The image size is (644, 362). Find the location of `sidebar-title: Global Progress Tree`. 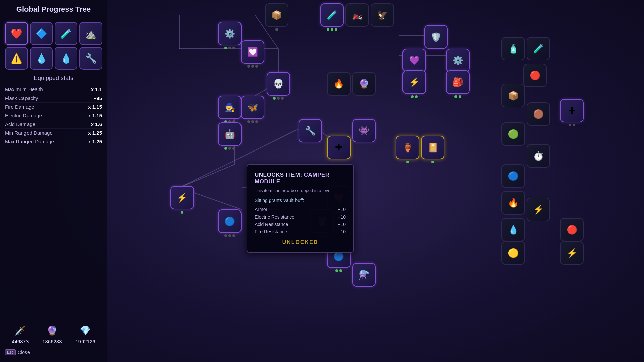

sidebar-title: Global Progress Tree is located at coordinates (54, 11).